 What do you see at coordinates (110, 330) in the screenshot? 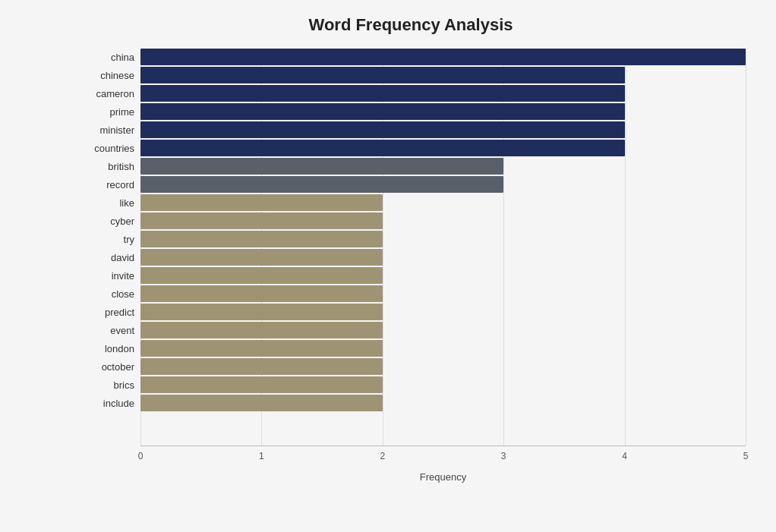
I see `bar-label: event` at bounding box center [110, 330].